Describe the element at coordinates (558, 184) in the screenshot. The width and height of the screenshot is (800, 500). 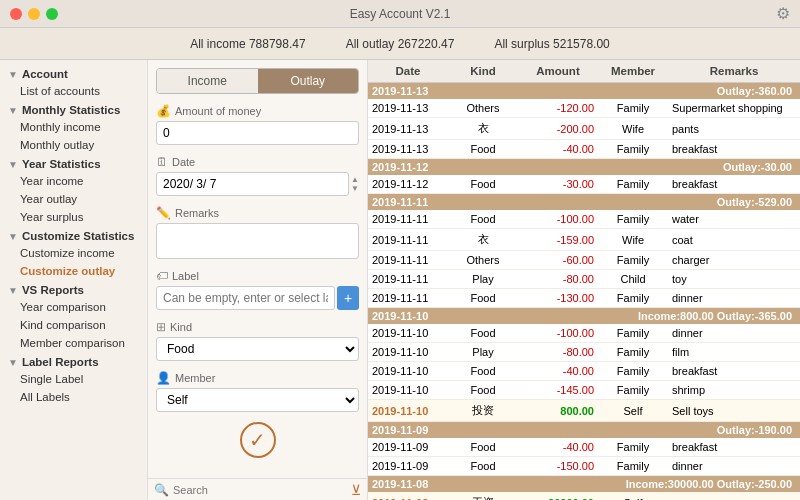
I see `cell-amount: -30.00` at that location.